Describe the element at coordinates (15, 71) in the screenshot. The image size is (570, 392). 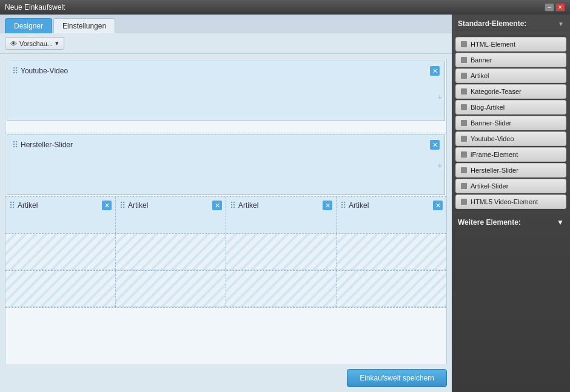
I see `drag-handle-icon: ⠿` at that location.